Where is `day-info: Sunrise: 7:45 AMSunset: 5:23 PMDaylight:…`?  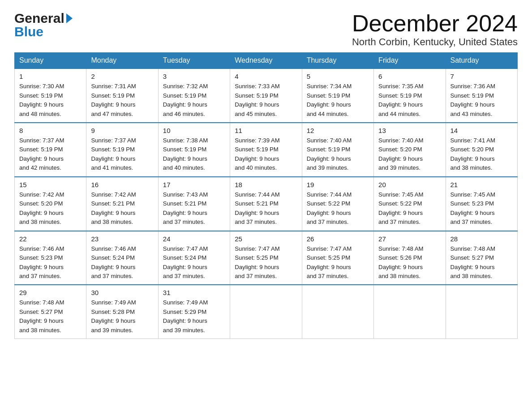
day-info: Sunrise: 7:45 AMSunset: 5:23 PMDaylight:… is located at coordinates (482, 209).